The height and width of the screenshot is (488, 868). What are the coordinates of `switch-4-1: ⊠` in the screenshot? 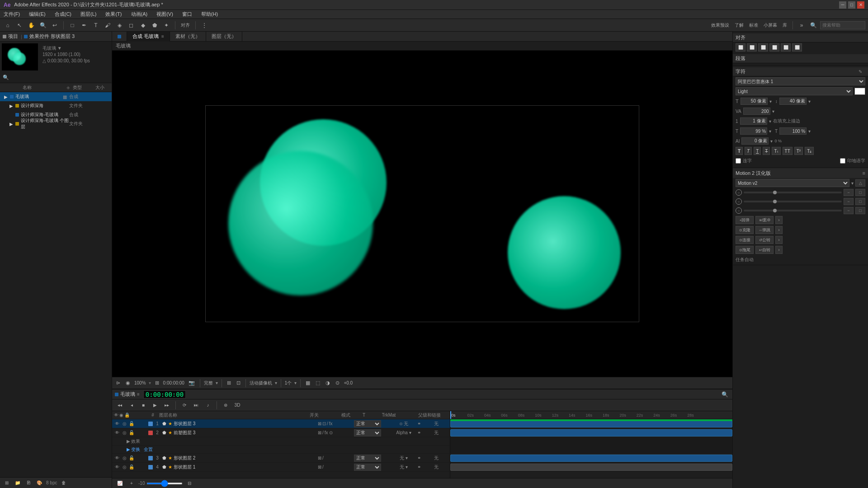 It's located at (320, 467).